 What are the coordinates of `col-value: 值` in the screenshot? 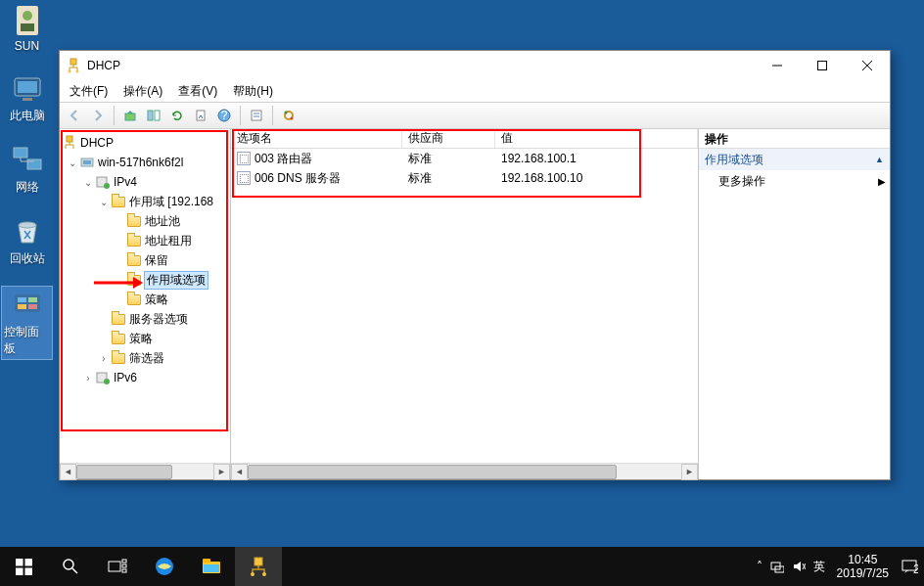 It's located at (597, 139).